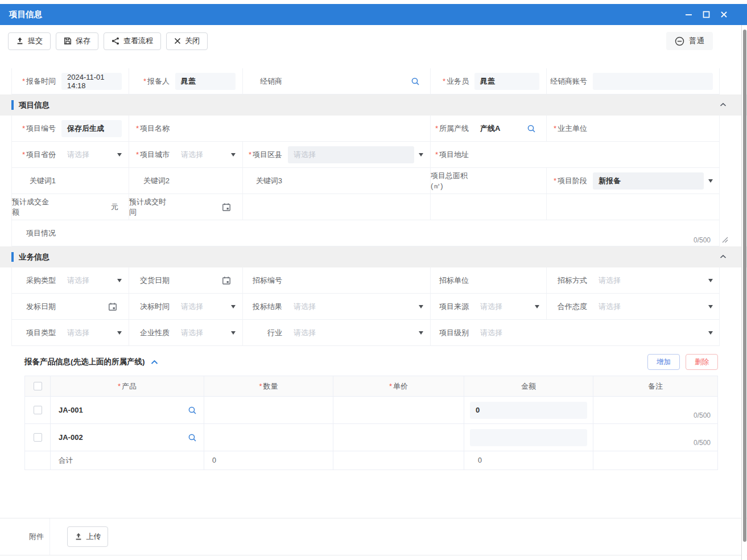 The height and width of the screenshot is (560, 747). What do you see at coordinates (452, 306) in the screenshot?
I see `project-source-label: 项目来源` at bounding box center [452, 306].